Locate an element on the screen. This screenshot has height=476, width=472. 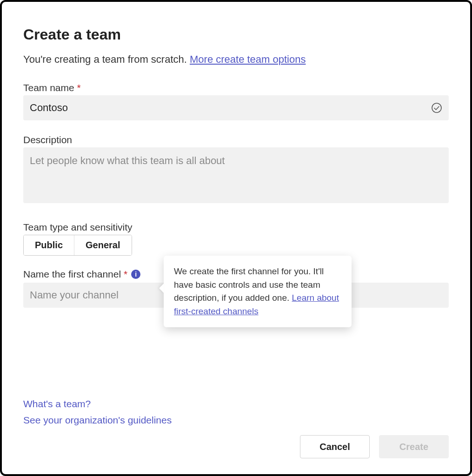
create-button: Create is located at coordinates (414, 447).